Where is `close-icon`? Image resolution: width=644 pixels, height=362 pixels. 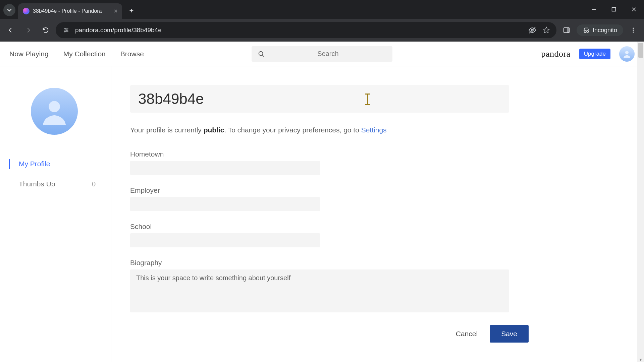 close-icon is located at coordinates (634, 9).